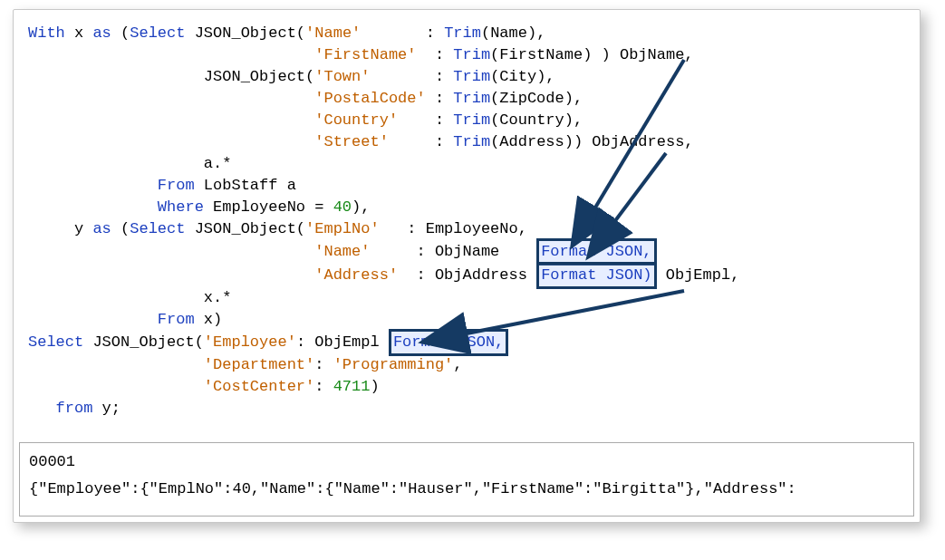  I want to click on code-line: JSON_Object('Town' : Trim(City),, so click(467, 77).